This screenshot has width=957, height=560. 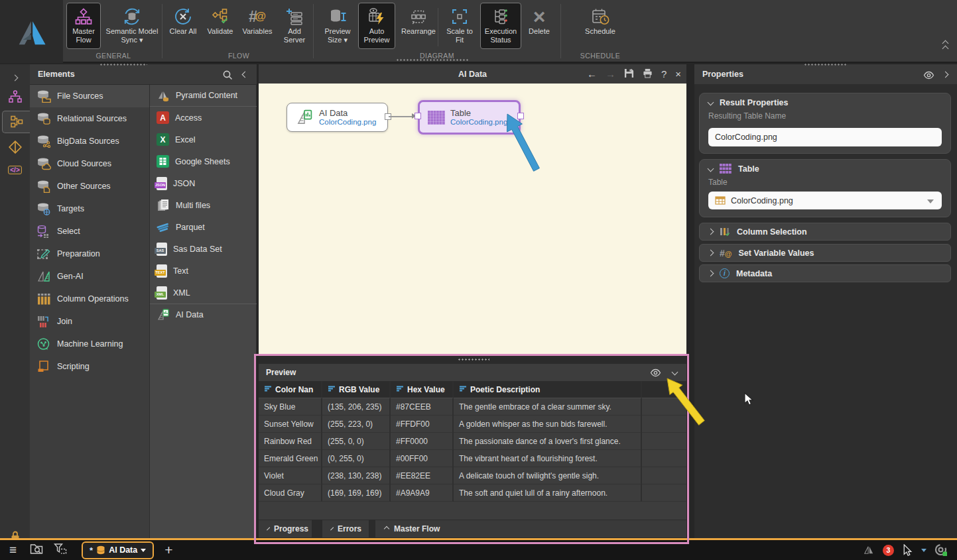 I want to click on add-server-button: Add Server, so click(x=294, y=26).